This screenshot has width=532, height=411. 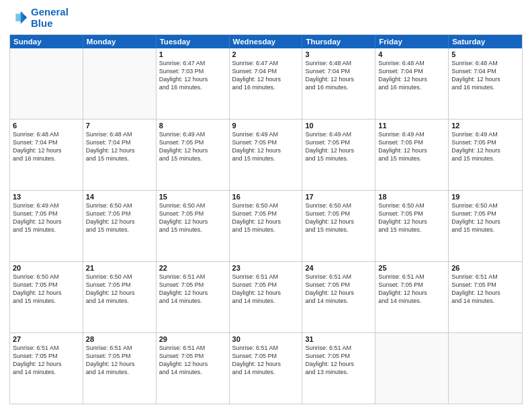 I want to click on day-info: Sunrise: 6:47 AM Sunset: 7:03 PM Dayligh…, so click(x=193, y=75).